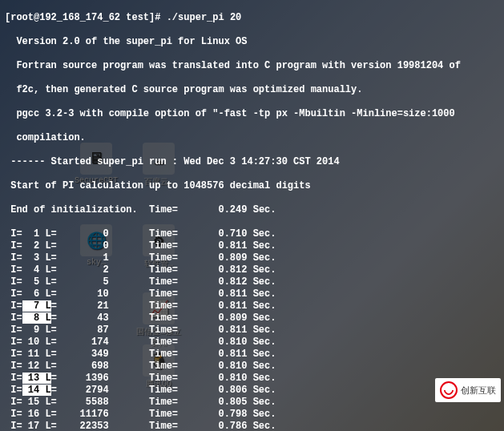 The width and height of the screenshot is (504, 431). I want to click on output-line: f2c, then generated C source program was…, so click(252, 90).